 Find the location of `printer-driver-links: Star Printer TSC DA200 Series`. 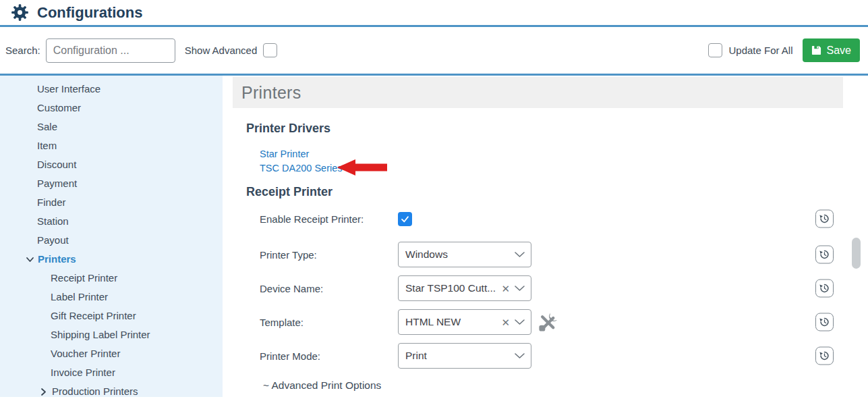

printer-driver-links: Star Printer TSC DA200 Series is located at coordinates (301, 161).